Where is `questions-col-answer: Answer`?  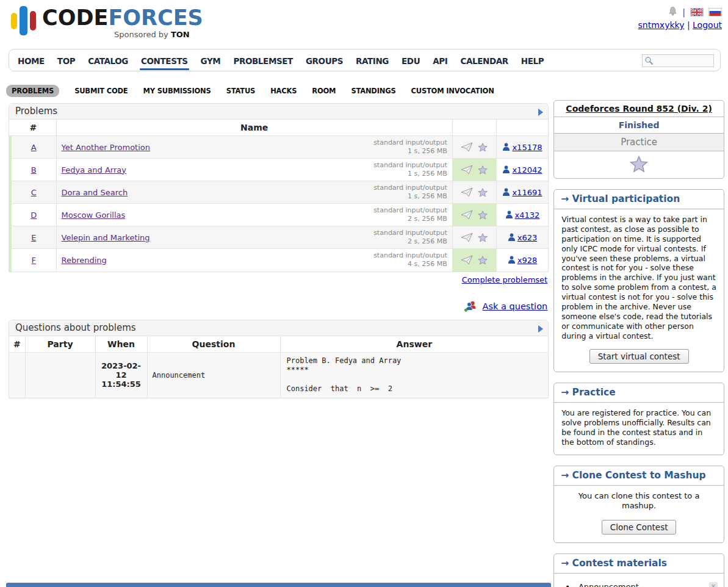 questions-col-answer: Answer is located at coordinates (414, 344).